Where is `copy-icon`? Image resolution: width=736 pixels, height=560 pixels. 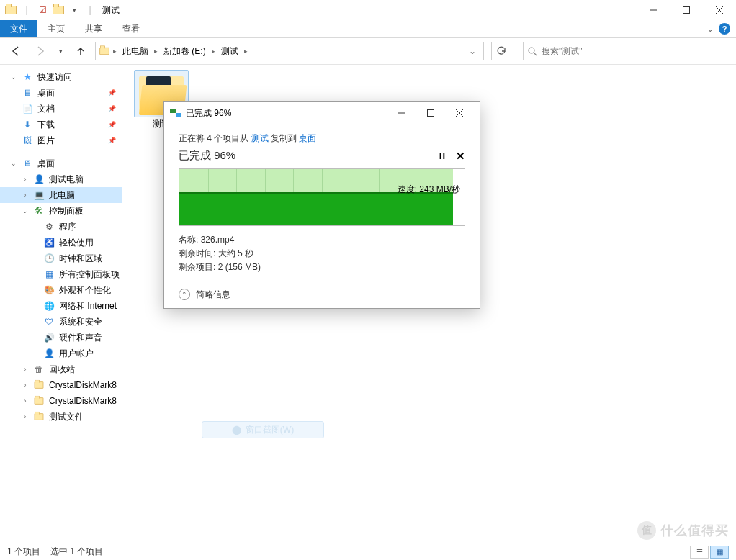
copy-icon is located at coordinates (176, 113).